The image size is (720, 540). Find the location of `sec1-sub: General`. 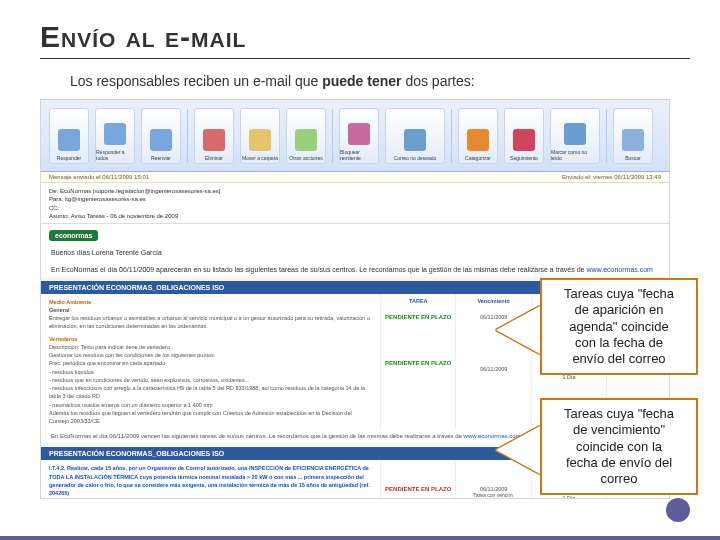

sec1-sub: General is located at coordinates (210, 310).